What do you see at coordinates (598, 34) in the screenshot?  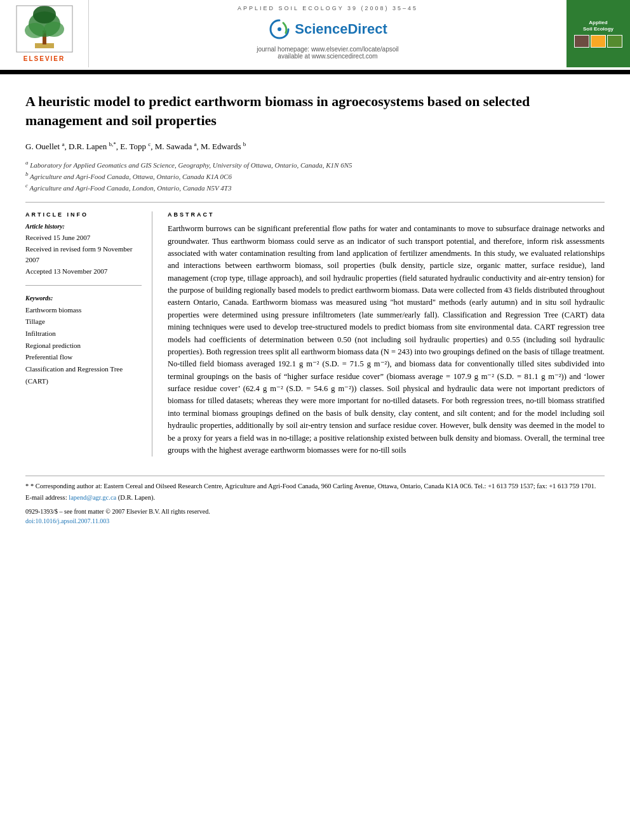 I see `journal-logo-right: AppliedSoil Ecology` at bounding box center [598, 34].